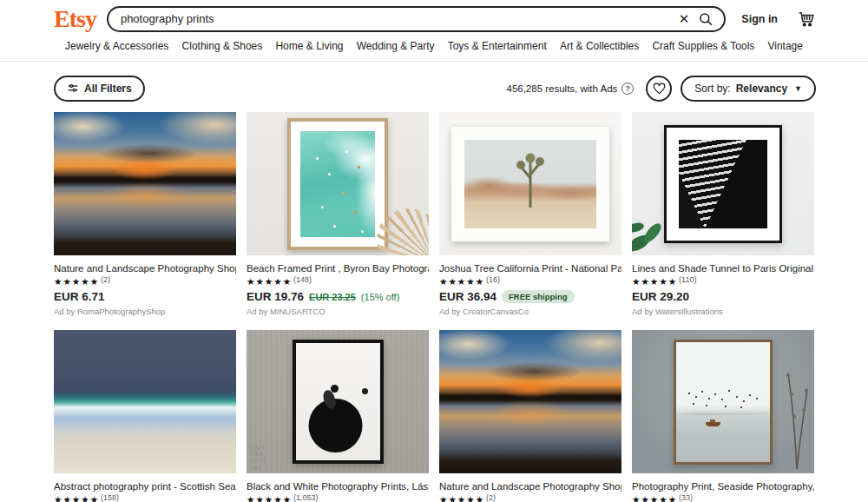  What do you see at coordinates (338, 499) in the screenshot?
I see `listing-rating: ★★★★★(1,053)` at bounding box center [338, 499].